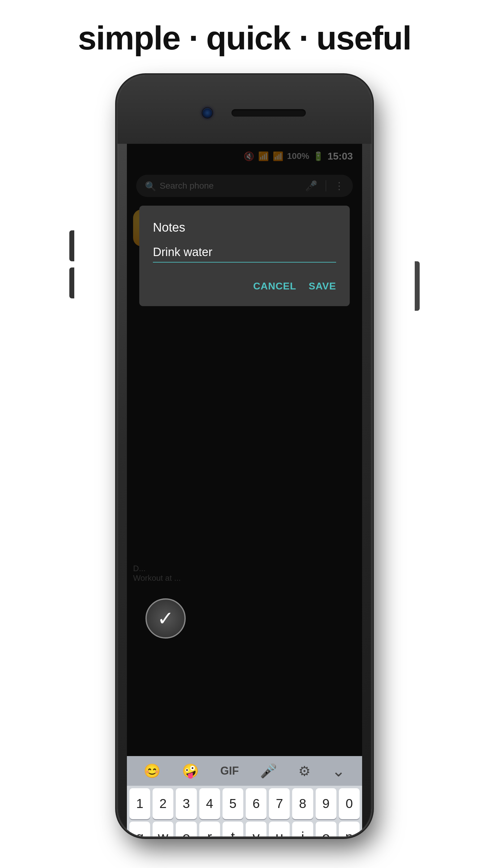 The image size is (489, 868). What do you see at coordinates (279, 804) in the screenshot?
I see `key-7: 7` at bounding box center [279, 804].